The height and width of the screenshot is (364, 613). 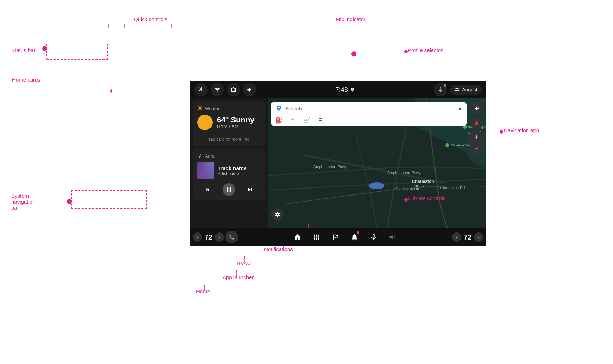 What do you see at coordinates (440, 90) in the screenshot?
I see `mic-indicator-button` at bounding box center [440, 90].